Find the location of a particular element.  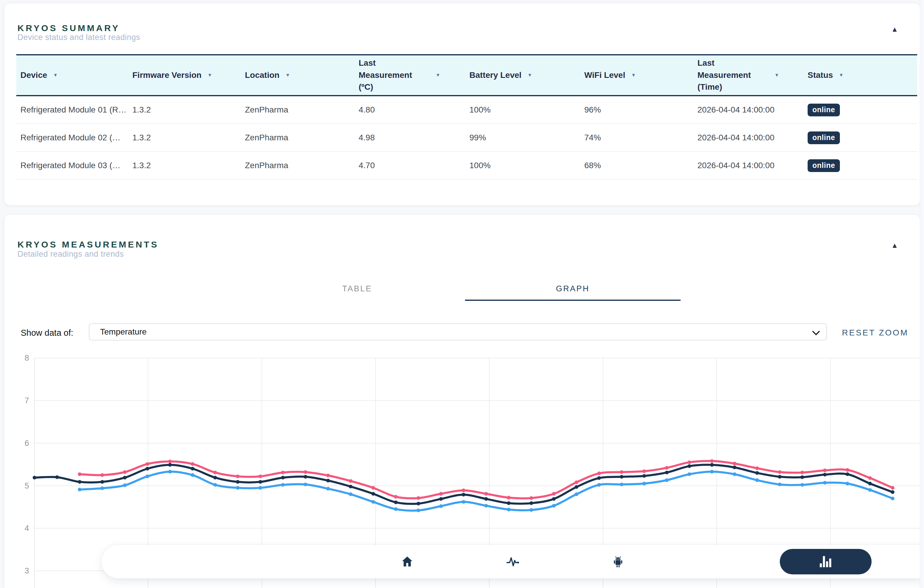

bottom-nav-bar is located at coordinates (513, 562).